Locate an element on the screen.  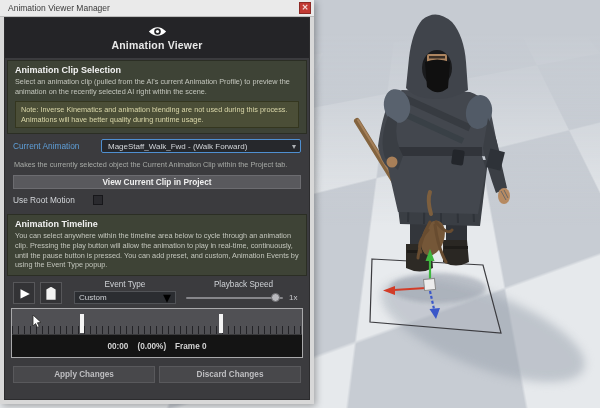
selection-quad is located at coordinates (436, 296).